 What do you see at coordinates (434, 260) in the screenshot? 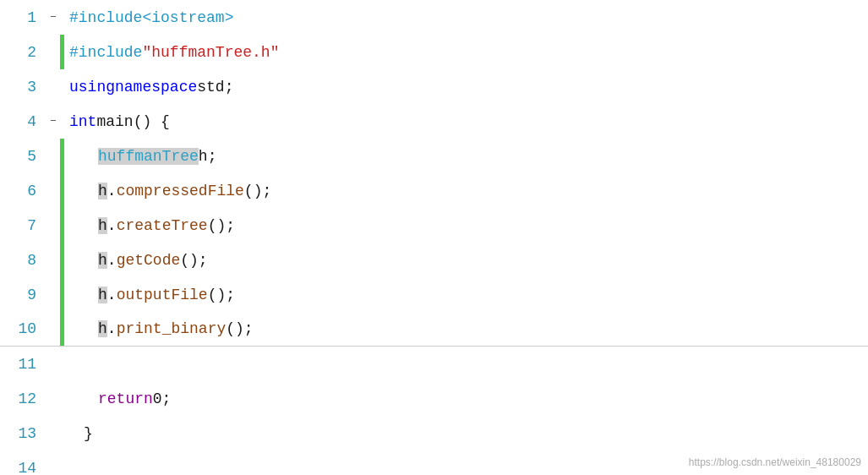
I see `code-line-8: 8h.getCode();` at bounding box center [434, 260].